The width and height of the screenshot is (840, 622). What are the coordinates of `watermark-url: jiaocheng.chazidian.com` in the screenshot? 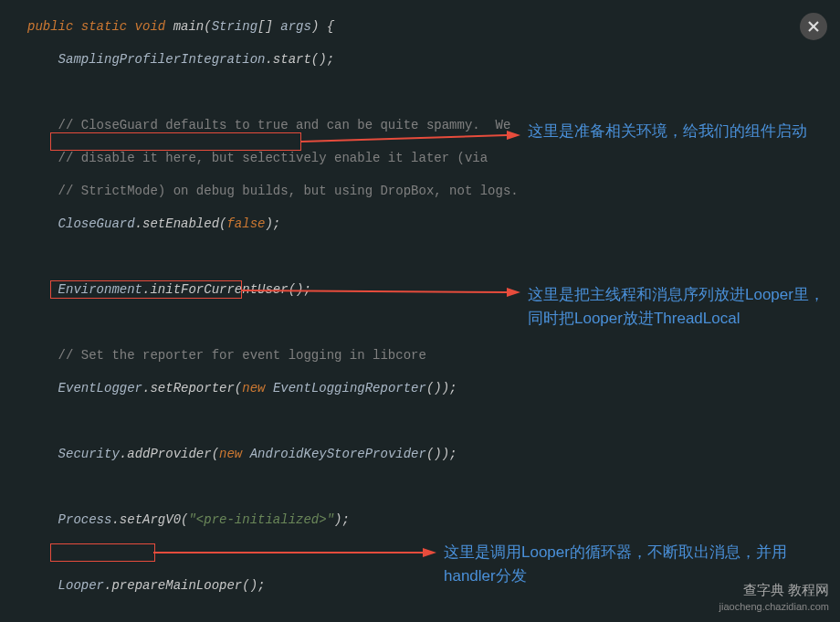 It's located at (774, 606).